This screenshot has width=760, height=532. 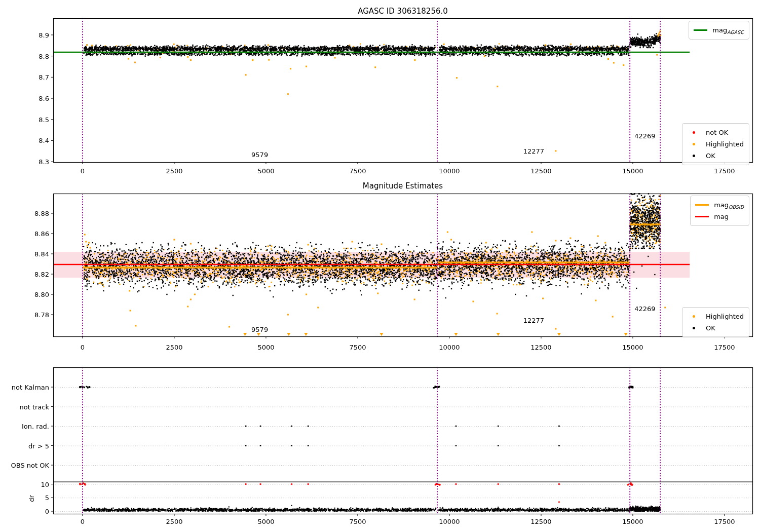 What do you see at coordinates (715, 133) in the screenshot?
I see `legend-item-not-ok: not OK` at bounding box center [715, 133].